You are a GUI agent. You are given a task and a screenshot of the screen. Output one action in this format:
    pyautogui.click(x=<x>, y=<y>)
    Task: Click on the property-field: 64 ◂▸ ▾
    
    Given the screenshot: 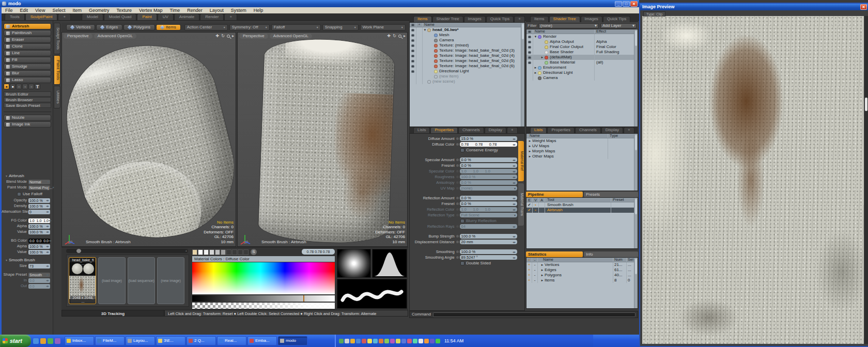 What is the action you would take?
    pyautogui.click(x=489, y=226)
    